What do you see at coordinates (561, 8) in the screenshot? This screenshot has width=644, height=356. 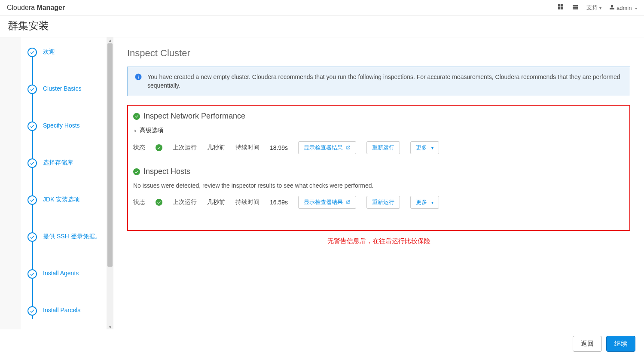 I see `parcels-icon` at bounding box center [561, 8].